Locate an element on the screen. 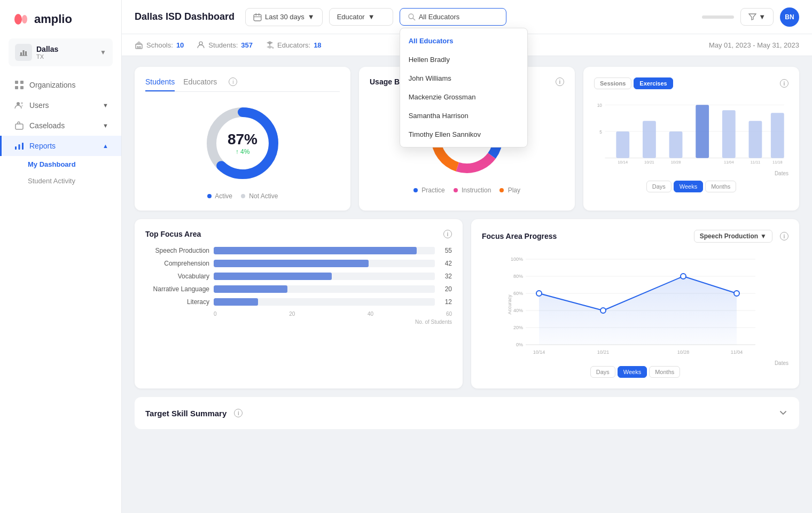  progress-toggle-months: Months is located at coordinates (665, 372).